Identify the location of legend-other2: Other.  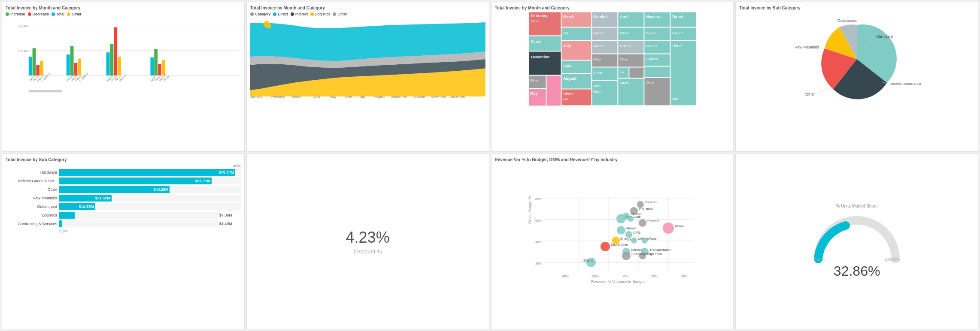
(340, 14).